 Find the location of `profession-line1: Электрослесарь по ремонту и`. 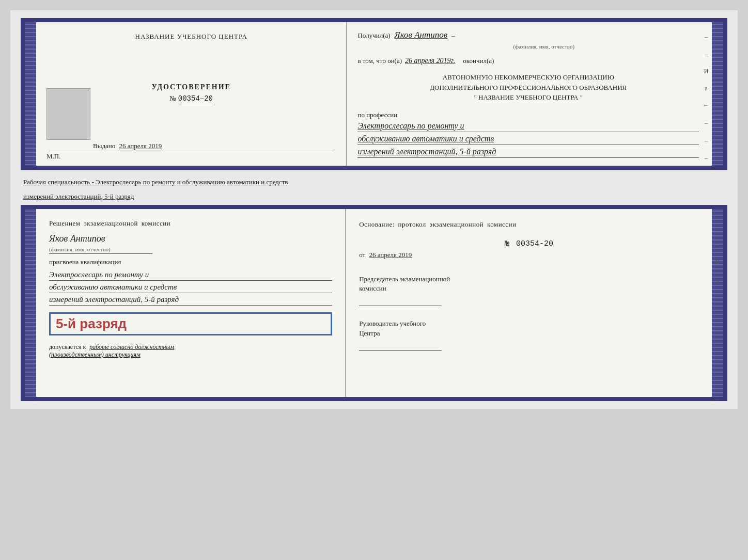

profession-line1: Электрослесарь по ремонту и is located at coordinates (528, 127).